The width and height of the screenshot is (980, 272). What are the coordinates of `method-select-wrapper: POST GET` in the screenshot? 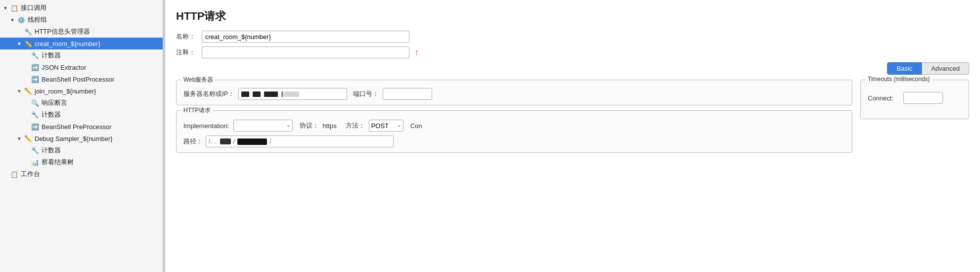 It's located at (386, 126).